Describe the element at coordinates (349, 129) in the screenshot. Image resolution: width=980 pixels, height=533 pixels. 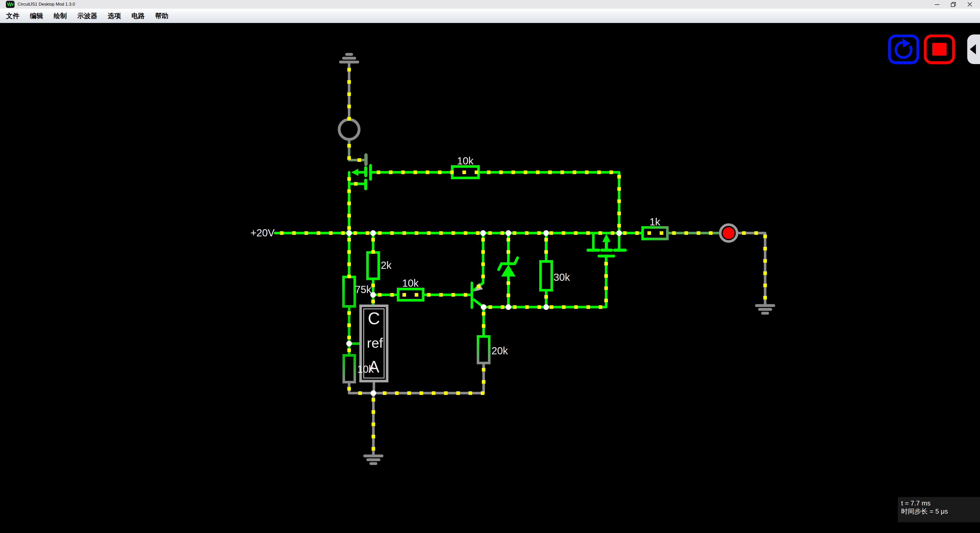
I see `current-source` at that location.